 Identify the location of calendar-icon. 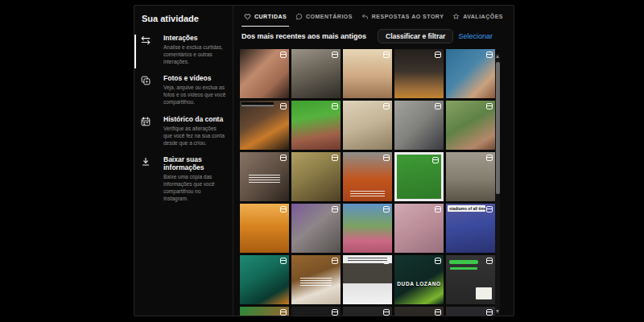
(147, 130).